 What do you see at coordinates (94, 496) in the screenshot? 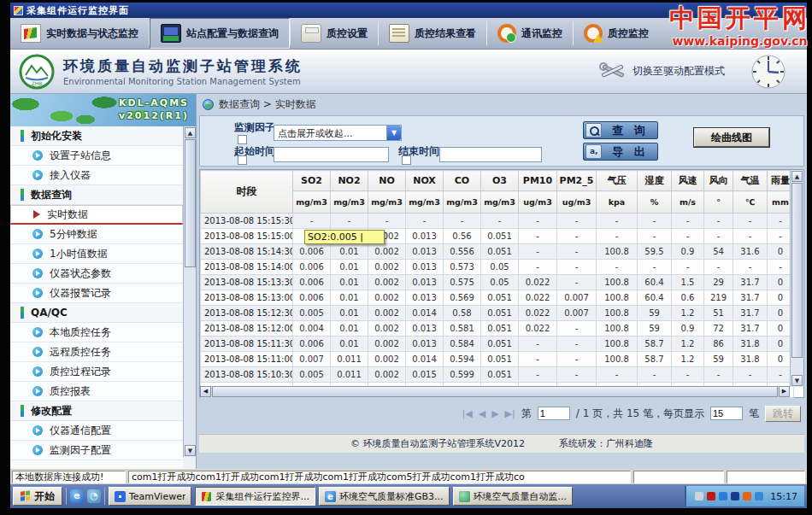
I see `media-quicklaunch-icon: ◔` at bounding box center [94, 496].